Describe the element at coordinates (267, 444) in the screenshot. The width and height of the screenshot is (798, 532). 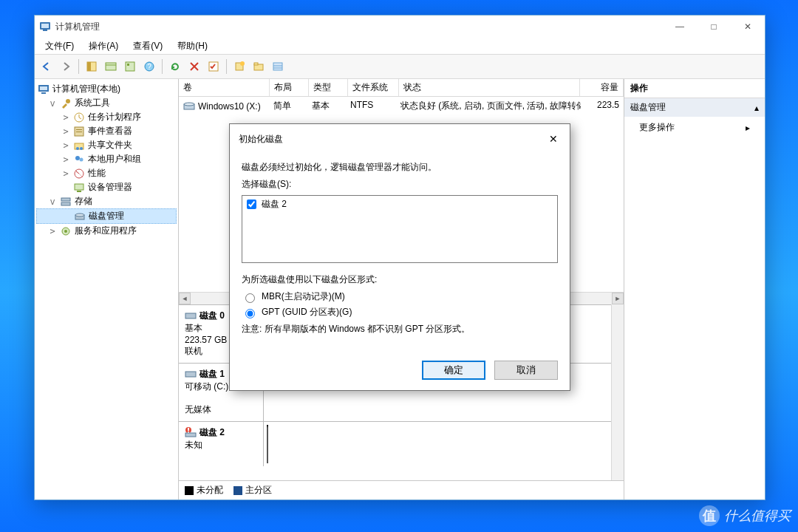
I see `partition-unallocated` at that location.